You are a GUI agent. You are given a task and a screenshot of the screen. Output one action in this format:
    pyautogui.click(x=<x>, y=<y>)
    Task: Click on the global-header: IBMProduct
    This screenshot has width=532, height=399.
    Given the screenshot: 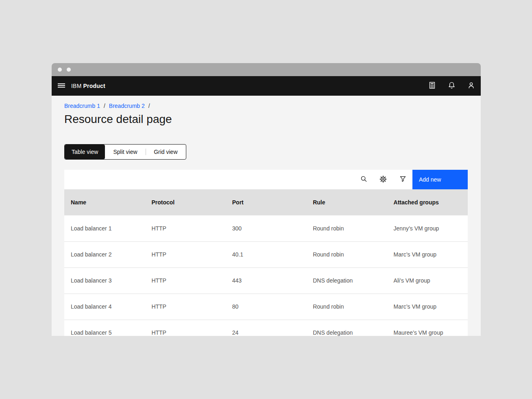 What is the action you would take?
    pyautogui.click(x=266, y=86)
    